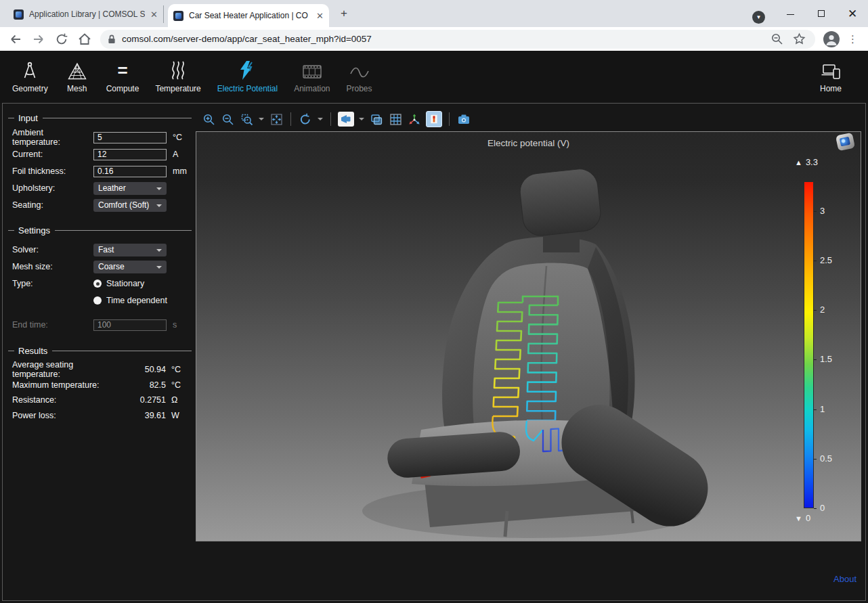 The width and height of the screenshot is (868, 603). I want to click on upholstery-dropdown: Leather, so click(130, 188).